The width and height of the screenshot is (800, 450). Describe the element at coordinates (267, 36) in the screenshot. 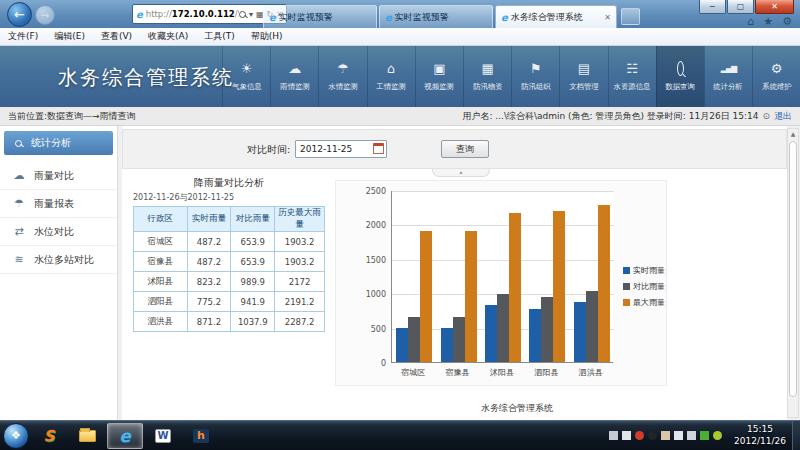

I see `menu-item: 帮助(H)` at that location.